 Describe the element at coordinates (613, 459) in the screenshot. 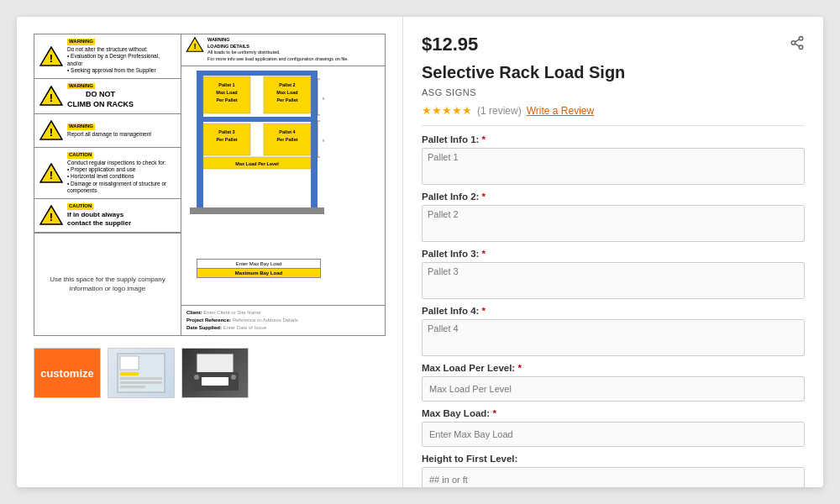

I see `height-first-level-label: Height to First Level:` at that location.